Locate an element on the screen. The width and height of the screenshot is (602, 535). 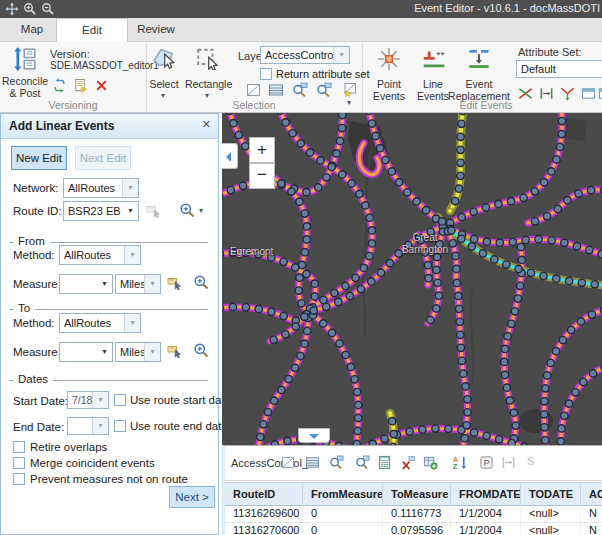
zoom-to-route-icon is located at coordinates (187, 210).